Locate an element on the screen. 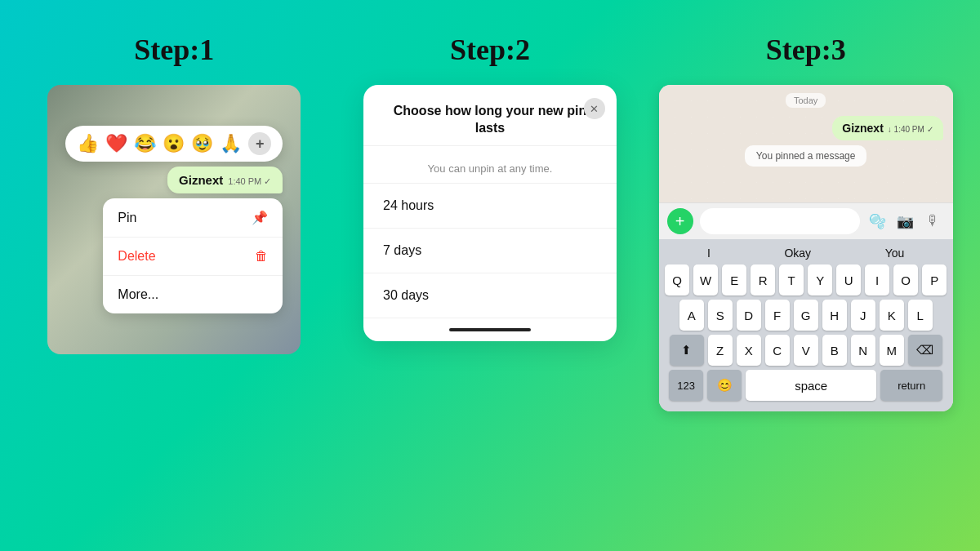  dialog-title: Choose how long your new pin lasts is located at coordinates (490, 120).